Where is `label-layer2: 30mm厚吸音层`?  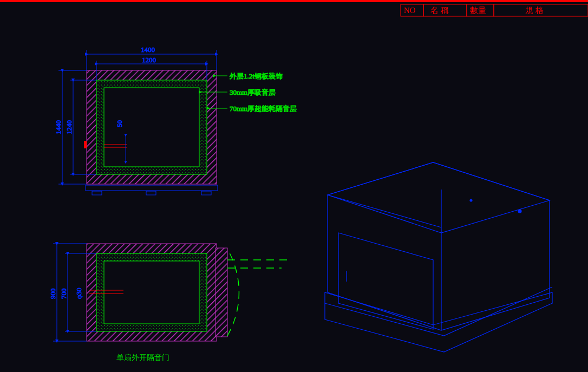 label-layer2: 30mm厚吸音层 is located at coordinates (252, 92).